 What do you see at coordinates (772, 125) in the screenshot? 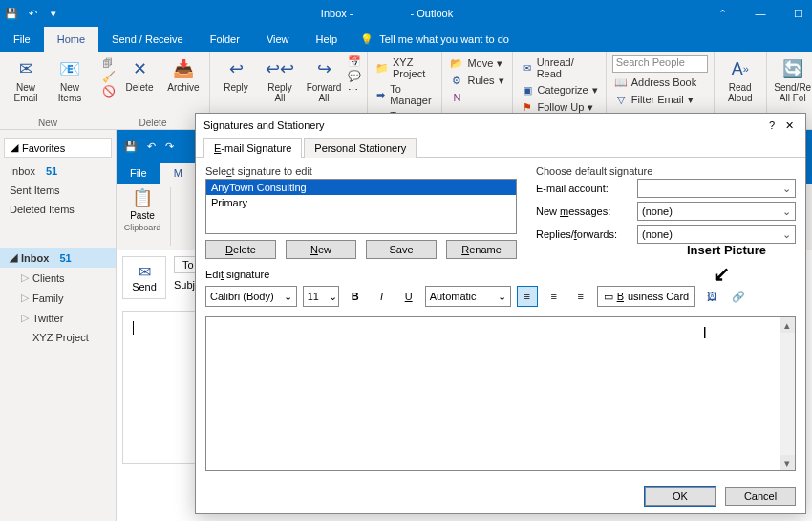
I see `help-icon: ?` at bounding box center [772, 125].